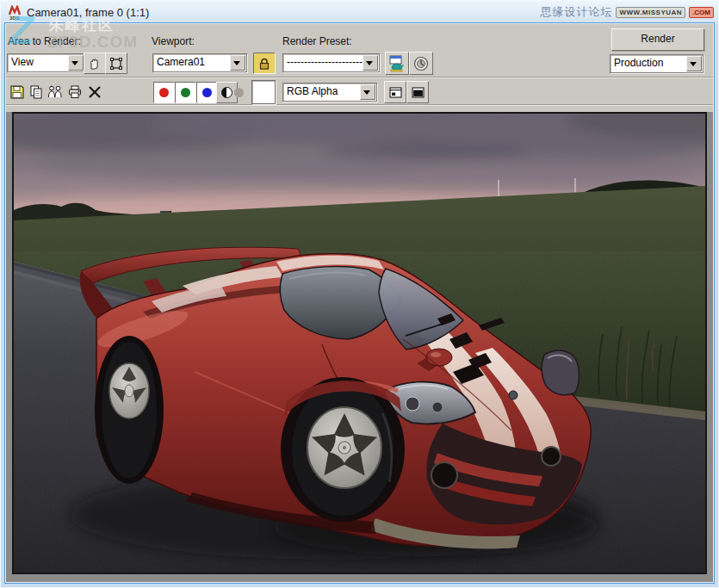  What do you see at coordinates (55, 92) in the screenshot?
I see `clone-window-button` at bounding box center [55, 92].